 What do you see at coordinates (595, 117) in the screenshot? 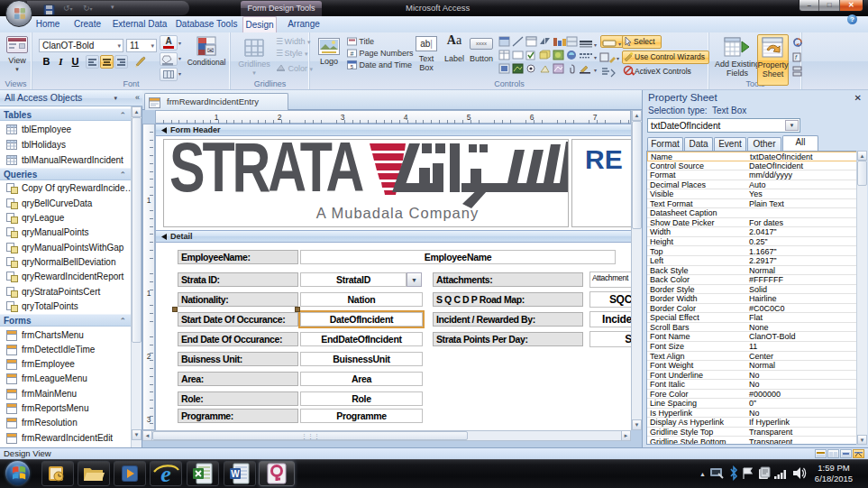
I see `svg-text: 7` at bounding box center [595, 117].